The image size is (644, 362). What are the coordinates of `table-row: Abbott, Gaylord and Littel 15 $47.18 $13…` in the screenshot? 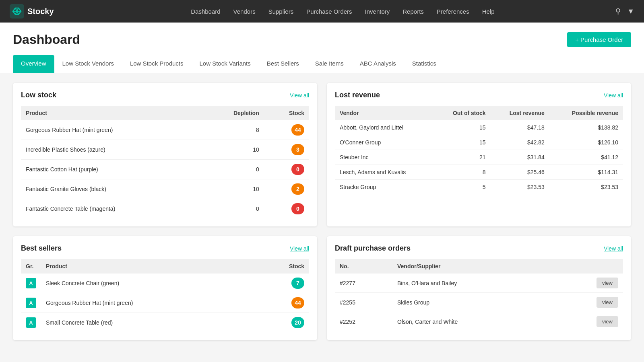 It's located at (479, 128).